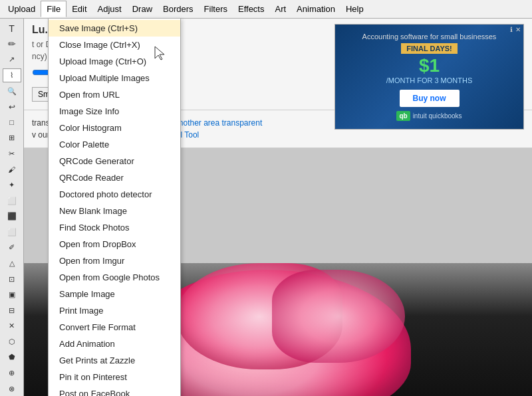  I want to click on menu-adjust: Adjust, so click(110, 9).